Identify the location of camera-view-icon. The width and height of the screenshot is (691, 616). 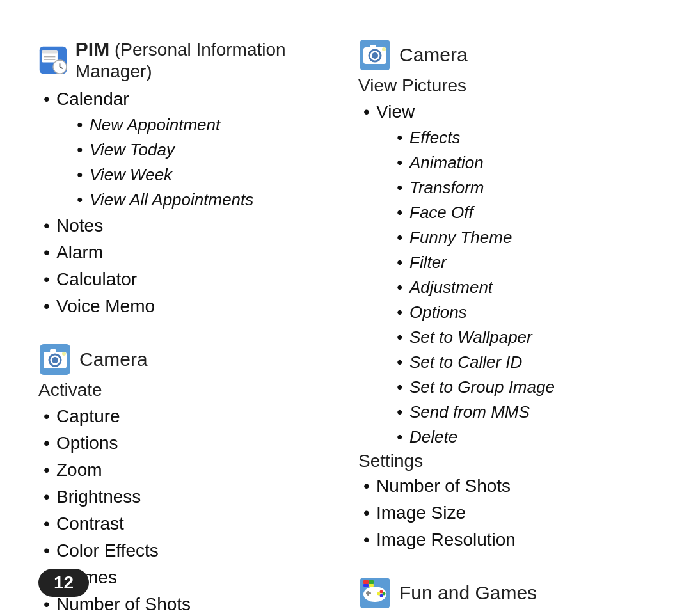
(375, 55).